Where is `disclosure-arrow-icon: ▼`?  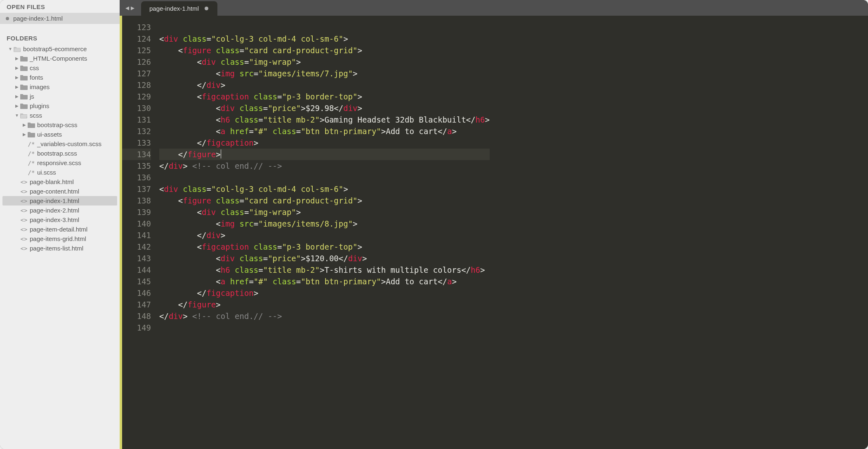
disclosure-arrow-icon: ▼ is located at coordinates (17, 116).